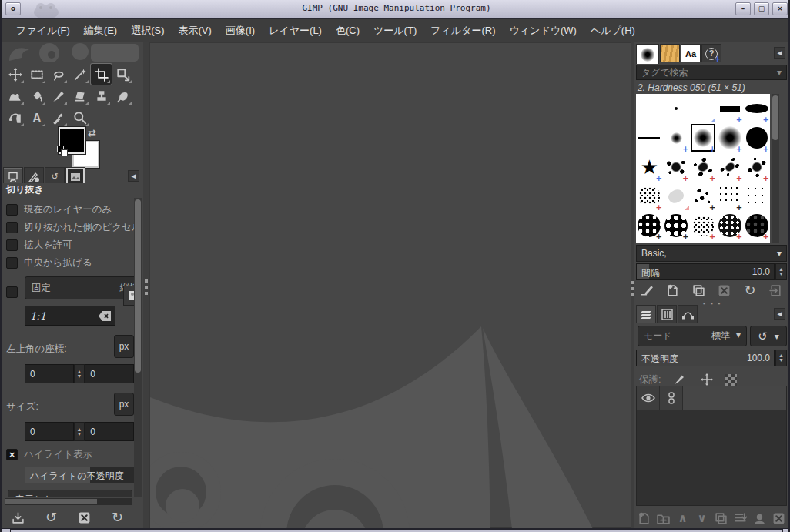  I want to click on highlight-checkbox-checked: ×, so click(12, 454).